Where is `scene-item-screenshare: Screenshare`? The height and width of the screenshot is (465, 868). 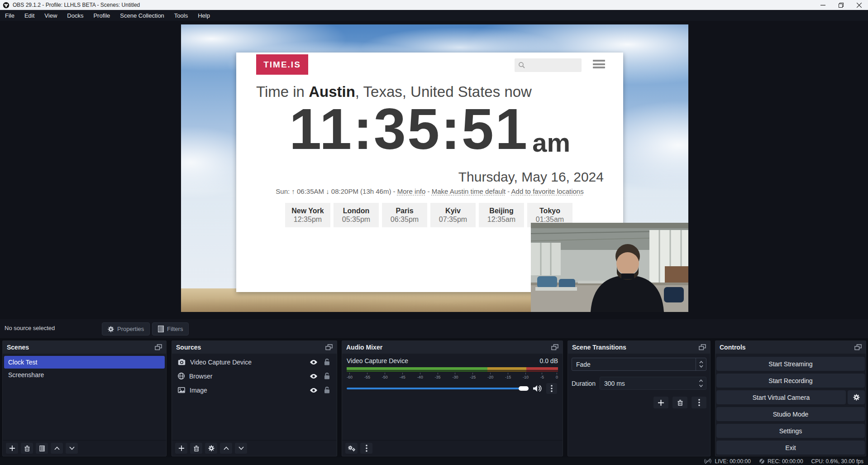
scene-item-screenshare: Screenshare is located at coordinates (84, 375).